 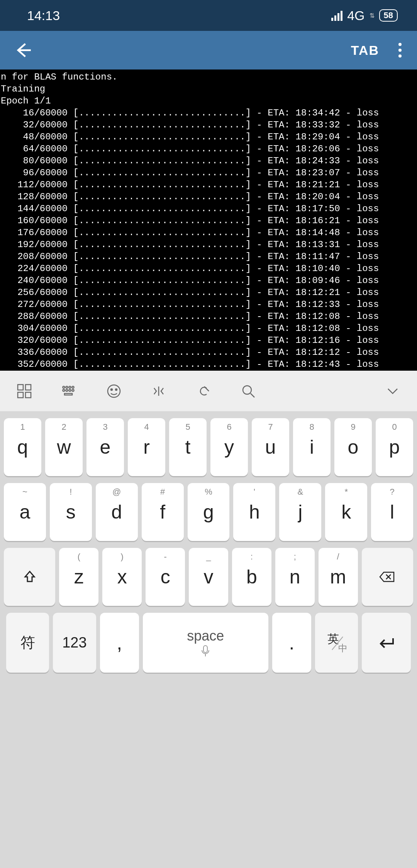 What do you see at coordinates (372, 15) in the screenshot?
I see `arrows-icon: ⇅` at bounding box center [372, 15].